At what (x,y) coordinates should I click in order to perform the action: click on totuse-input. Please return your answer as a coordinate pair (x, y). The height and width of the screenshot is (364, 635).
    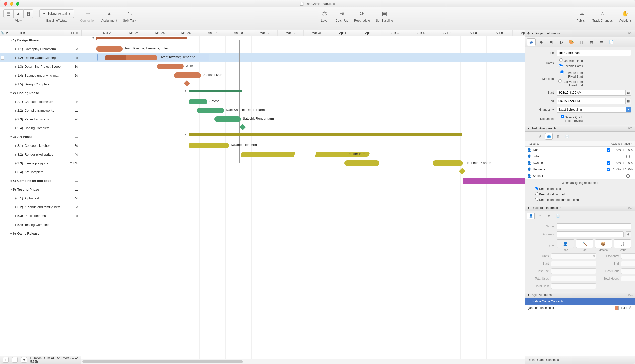
    Looking at the image, I should click on (574, 279).